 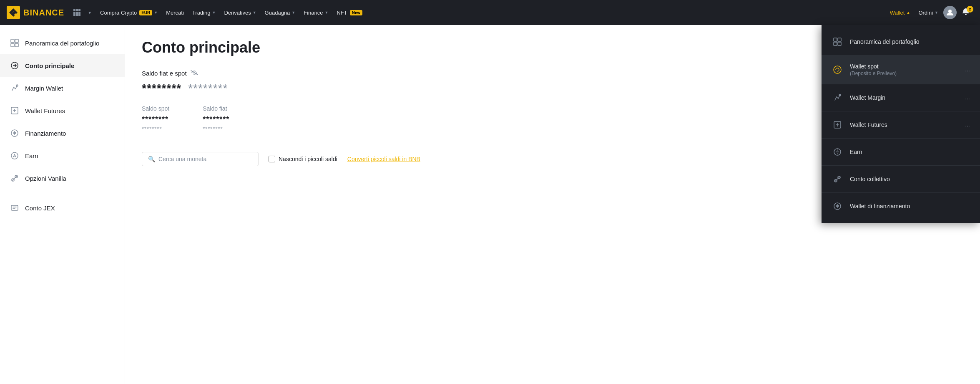 What do you see at coordinates (950, 13) in the screenshot?
I see `user-avatar-button` at bounding box center [950, 13].